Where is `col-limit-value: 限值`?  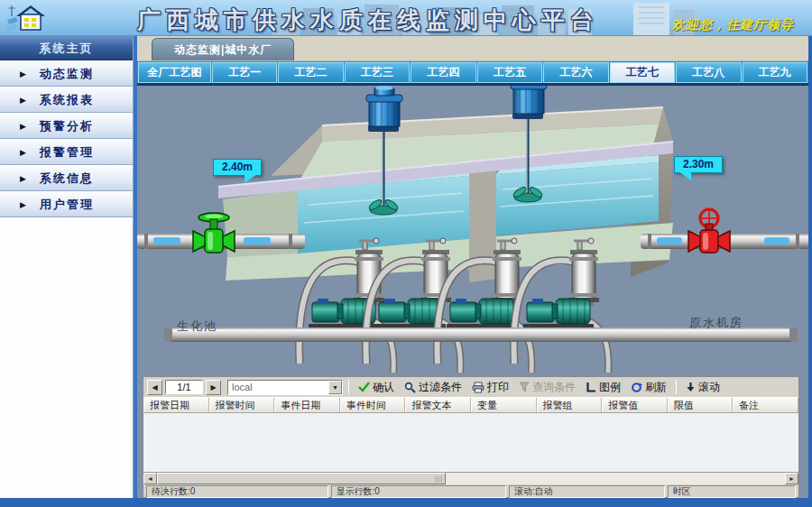 col-limit-value: 限值 is located at coordinates (700, 405).